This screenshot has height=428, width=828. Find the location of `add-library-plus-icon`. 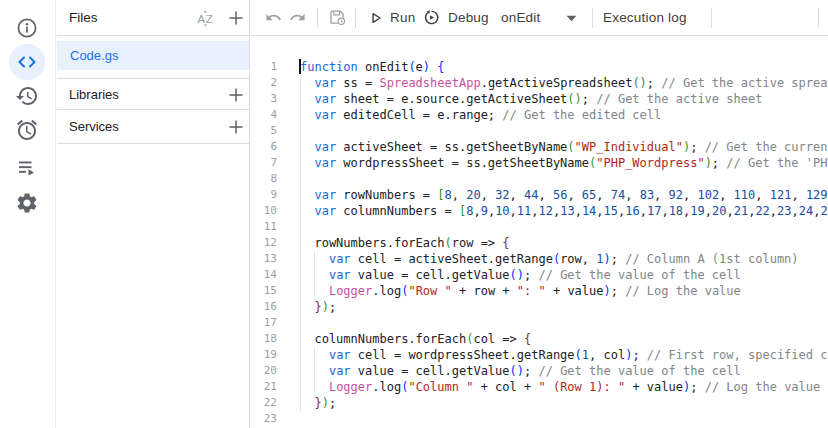

add-library-plus-icon is located at coordinates (236, 95).